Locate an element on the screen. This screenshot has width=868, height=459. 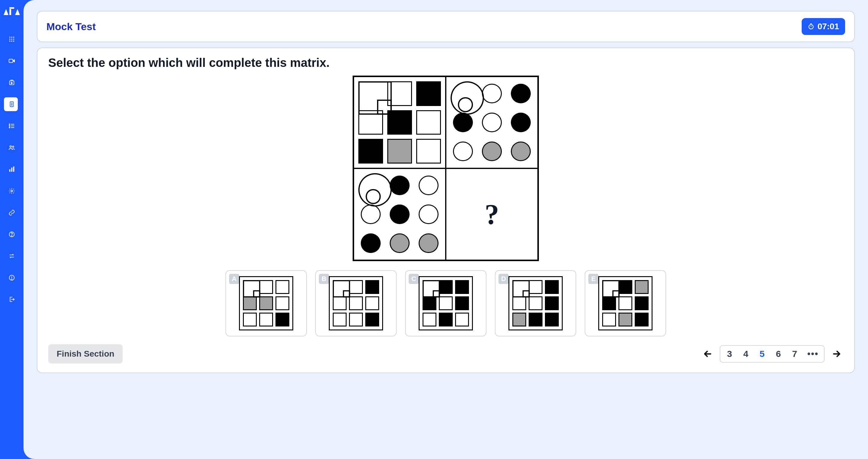
atom-logo-icon is located at coordinates (12, 11).